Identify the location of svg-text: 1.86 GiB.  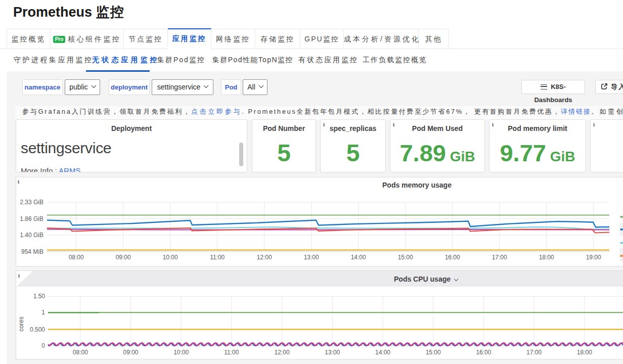
(31, 219).